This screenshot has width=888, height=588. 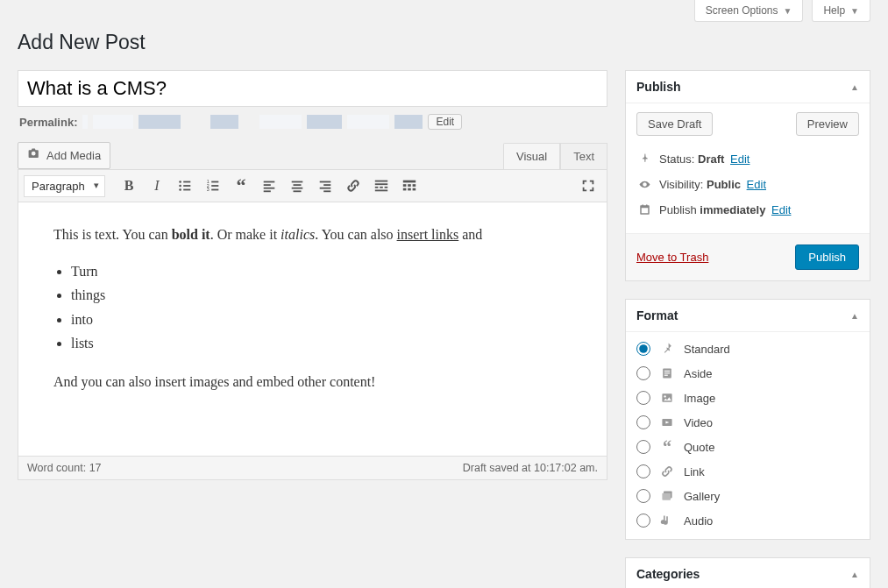 I want to click on content-text: . Or make it, so click(x=245, y=235).